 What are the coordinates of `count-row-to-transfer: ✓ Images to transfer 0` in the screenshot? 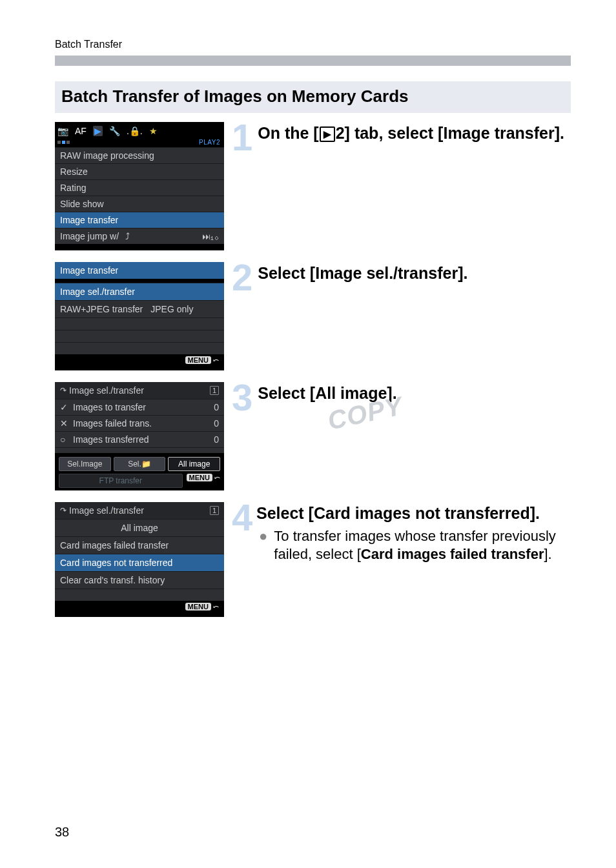 It's located at (139, 407).